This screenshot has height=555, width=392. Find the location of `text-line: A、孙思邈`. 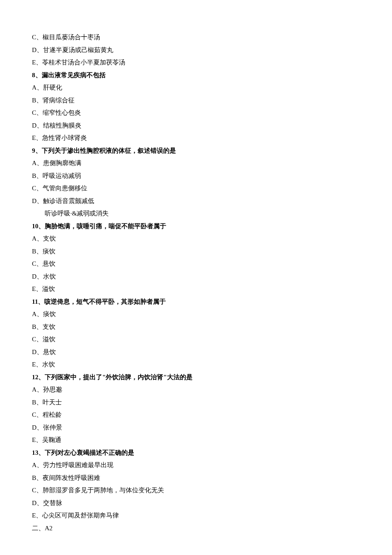

text-line: A、孙思邈 is located at coordinates (196, 390).